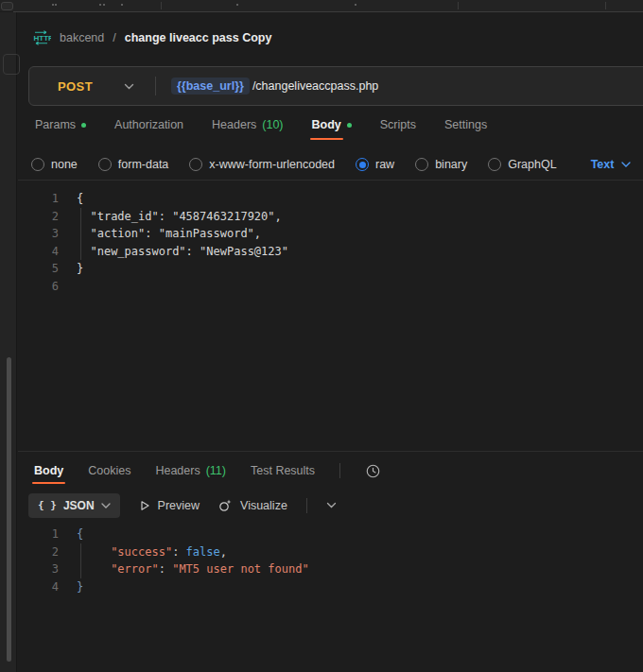 The image size is (643, 672). Describe the element at coordinates (244, 251) in the screenshot. I see `token-plain: "NewPass@123"` at that location.